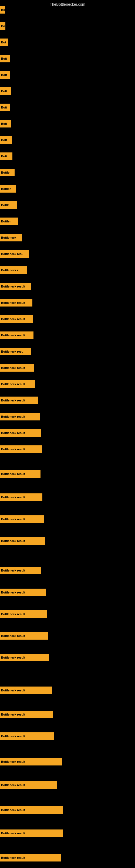 This screenshot has height=868, width=135. I want to click on bar-fill: Bot, so click(4, 42).